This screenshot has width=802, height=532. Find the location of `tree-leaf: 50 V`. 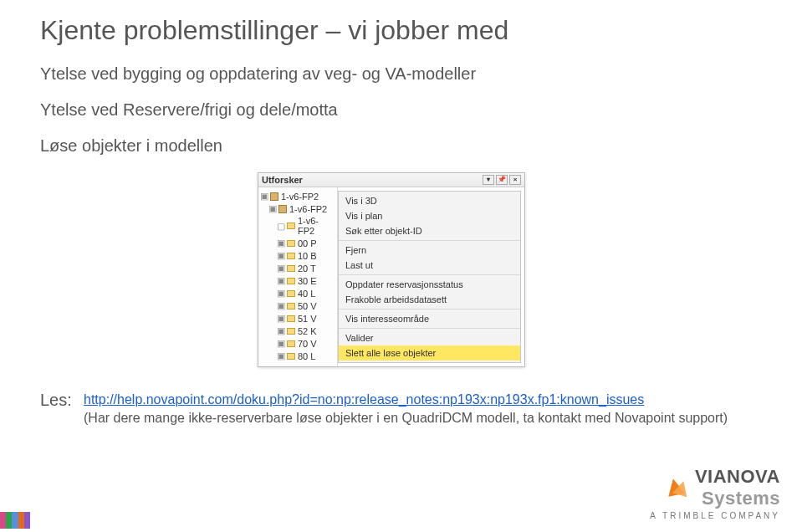

tree-leaf: 50 V is located at coordinates (308, 306).